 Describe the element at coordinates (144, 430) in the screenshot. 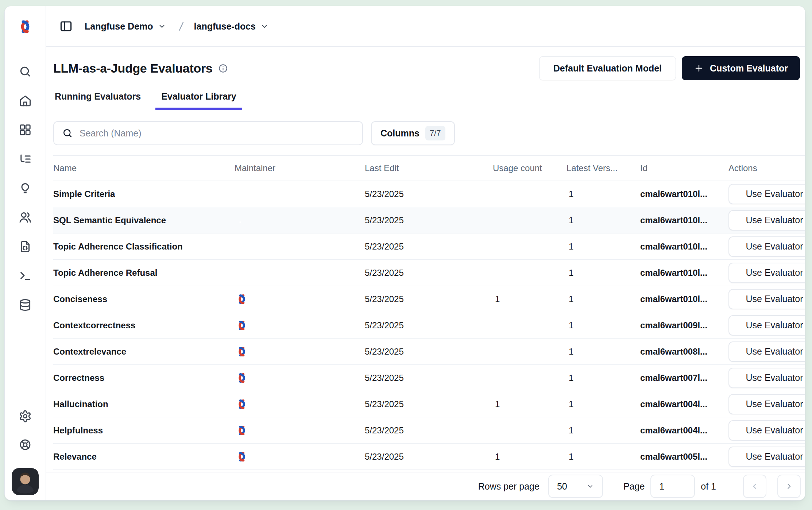

I see `evaluator-name: Helpfulness` at that location.